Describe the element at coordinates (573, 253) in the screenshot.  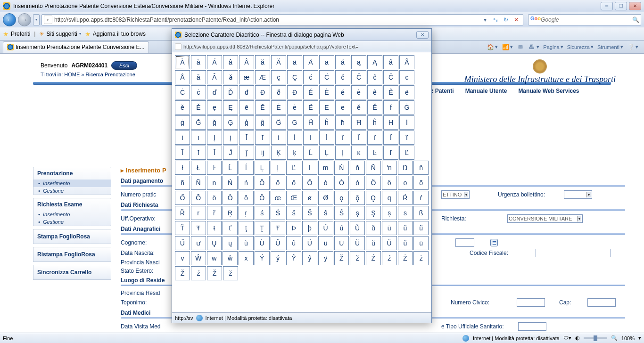
I see `input-codice-fiscale` at that location.